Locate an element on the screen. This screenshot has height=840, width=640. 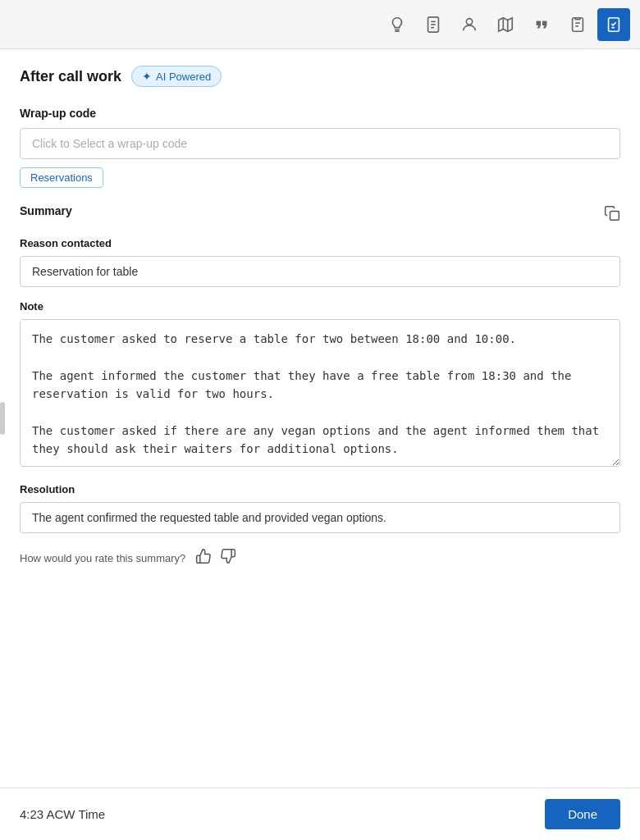
page-header: After call work ✦ AI Powered is located at coordinates (320, 76).